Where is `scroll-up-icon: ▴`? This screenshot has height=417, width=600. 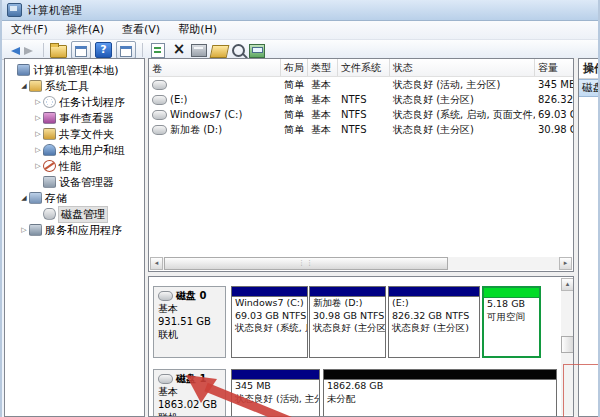 scroll-up-icon: ▴ is located at coordinates (568, 284).